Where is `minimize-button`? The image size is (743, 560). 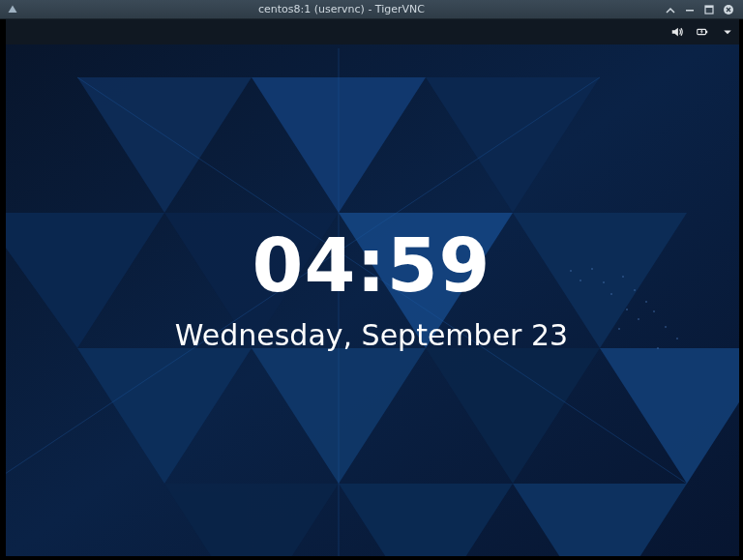 minimize-button is located at coordinates (670, 10).